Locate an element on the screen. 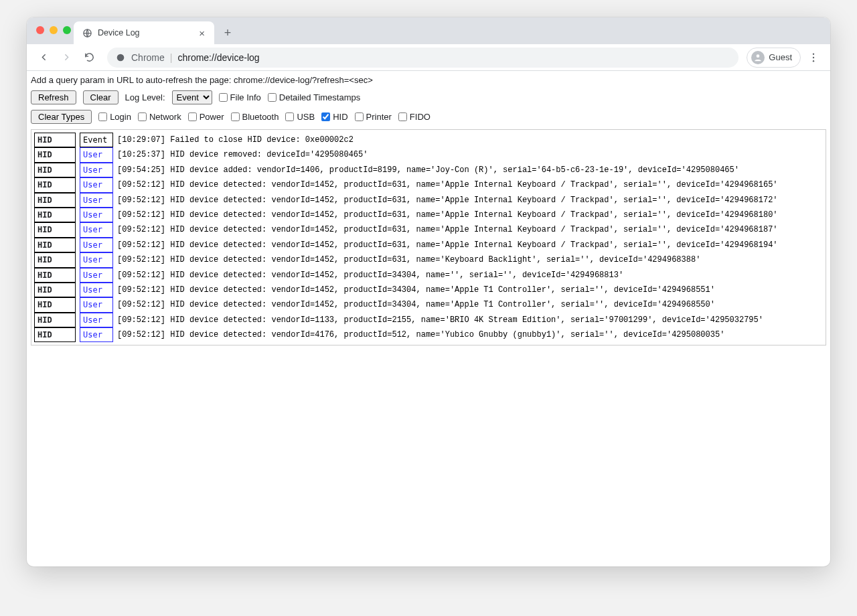 The height and width of the screenshot is (616, 857). refresh-button: Refresh is located at coordinates (54, 98).